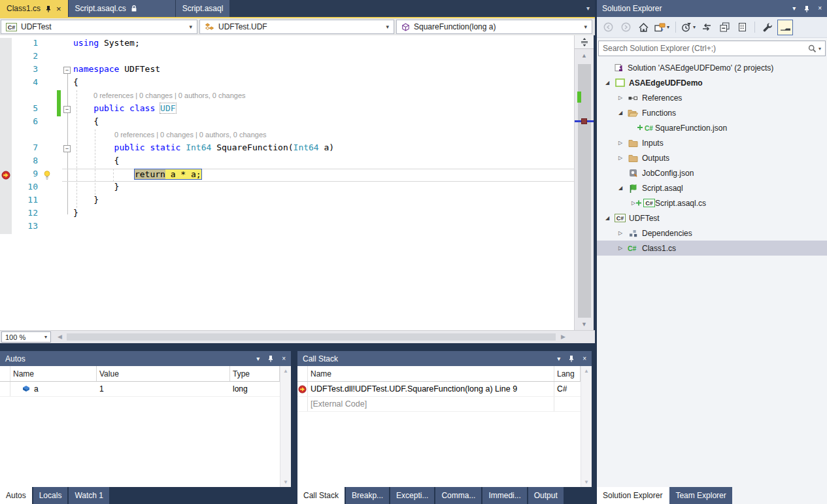  Describe the element at coordinates (712, 68) in the screenshot. I see `tree-item-solution-asaedgeudfdemo-2-projects: Solution 'ASAEdgeUDFDemo' (2 projects)` at that location.